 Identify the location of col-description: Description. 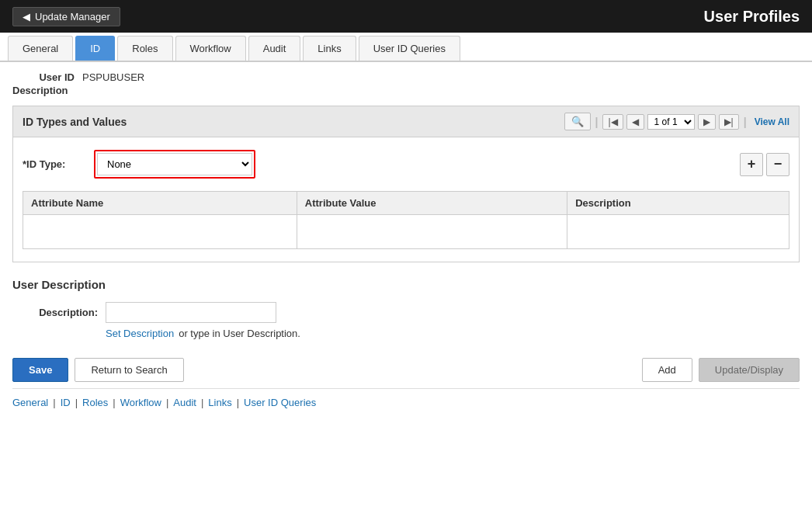
(678, 203).